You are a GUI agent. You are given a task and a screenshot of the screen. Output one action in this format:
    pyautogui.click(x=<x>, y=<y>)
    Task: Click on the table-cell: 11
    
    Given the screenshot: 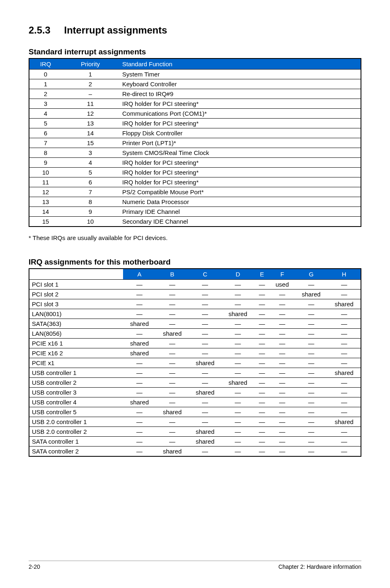 What is the action you would take?
    pyautogui.click(x=45, y=182)
    